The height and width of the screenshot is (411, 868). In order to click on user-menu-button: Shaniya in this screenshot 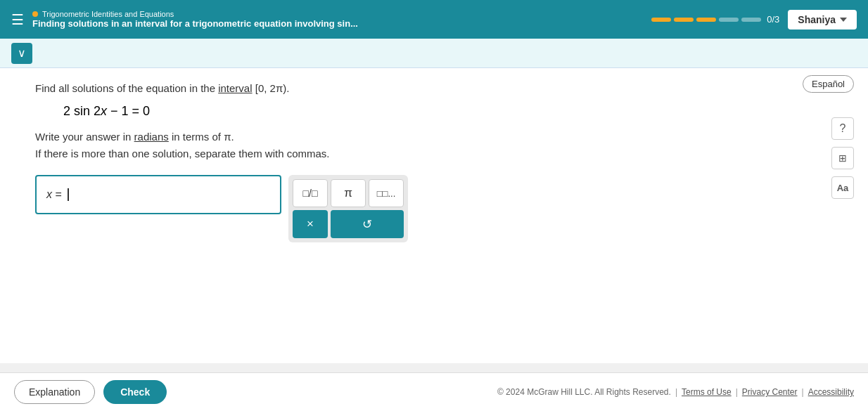, I will do `click(822, 20)`.